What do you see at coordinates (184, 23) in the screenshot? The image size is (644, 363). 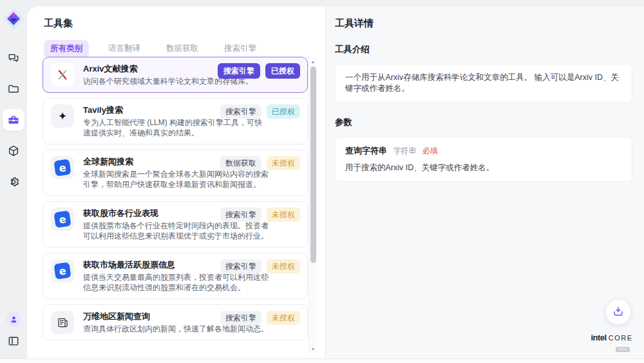 I see `page-title: 工具集` at bounding box center [184, 23].